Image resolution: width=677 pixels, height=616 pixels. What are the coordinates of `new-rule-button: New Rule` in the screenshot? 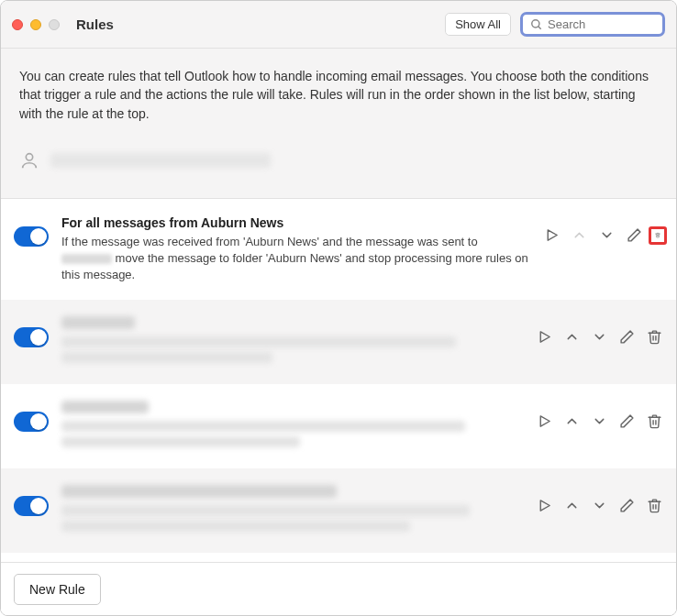 It's located at (57, 589).